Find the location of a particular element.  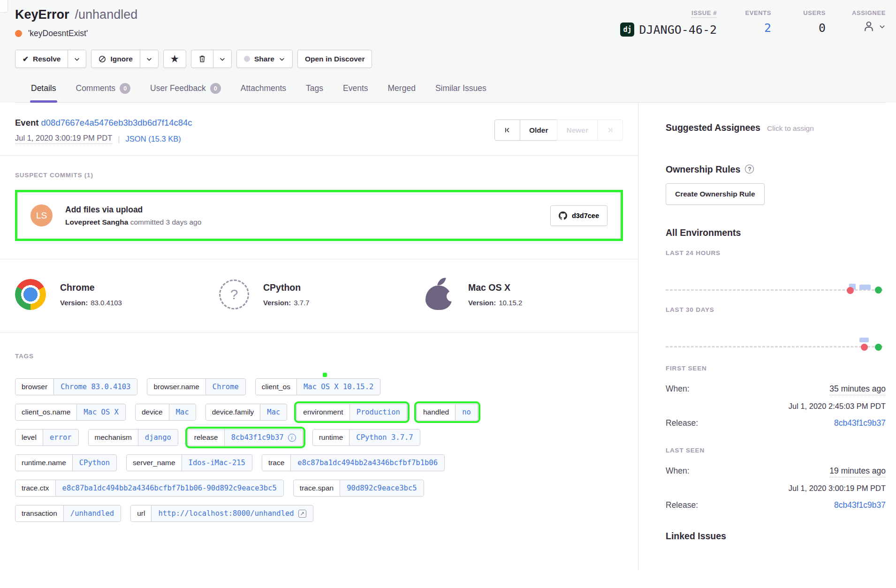

oldest-event-button is located at coordinates (508, 130).